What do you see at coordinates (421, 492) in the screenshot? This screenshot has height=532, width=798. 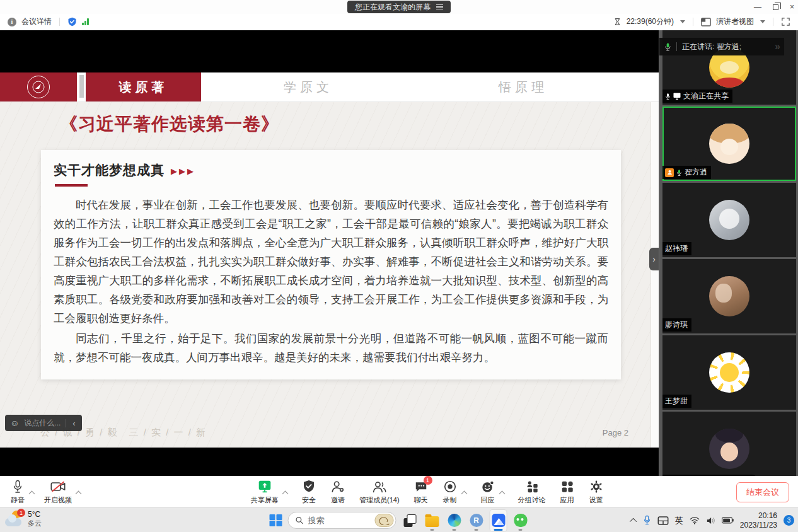 I see `chat-button: 1 聊天` at bounding box center [421, 492].